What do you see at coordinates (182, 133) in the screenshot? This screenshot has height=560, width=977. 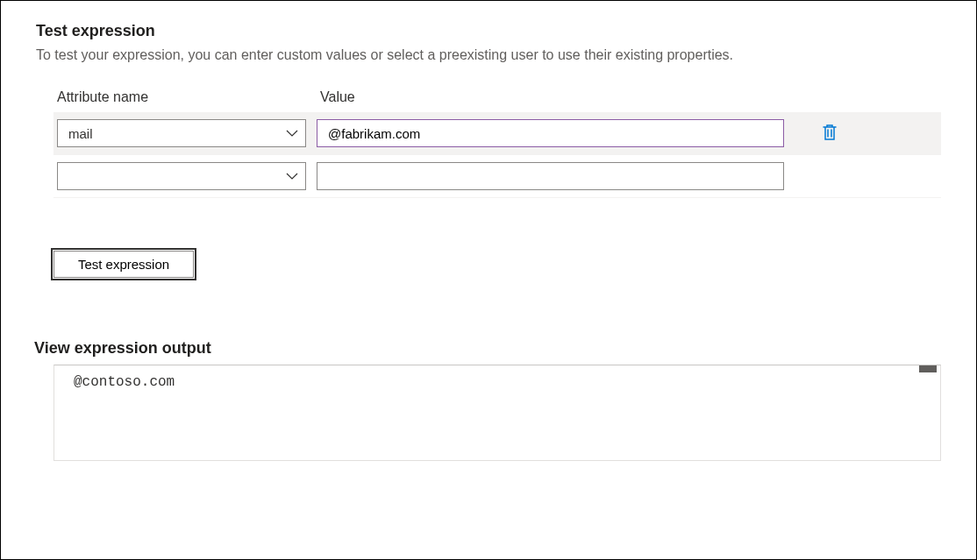 I see `attribute-name-select-value: mail` at bounding box center [182, 133].